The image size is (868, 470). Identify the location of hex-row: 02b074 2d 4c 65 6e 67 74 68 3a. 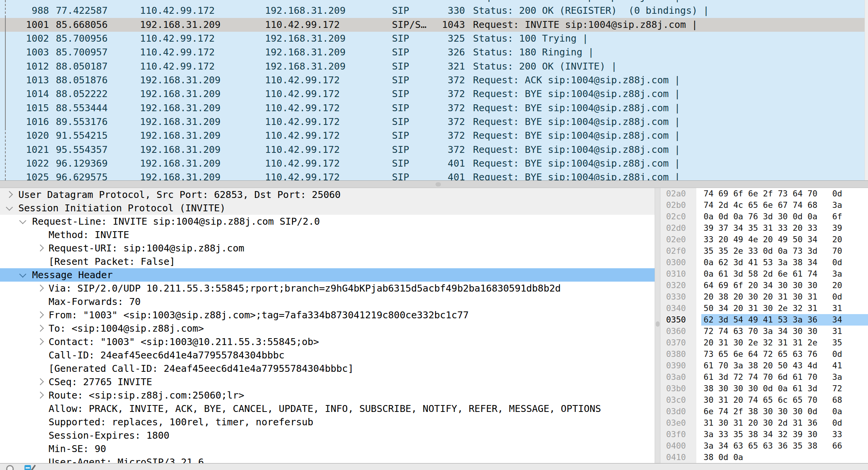
(764, 205).